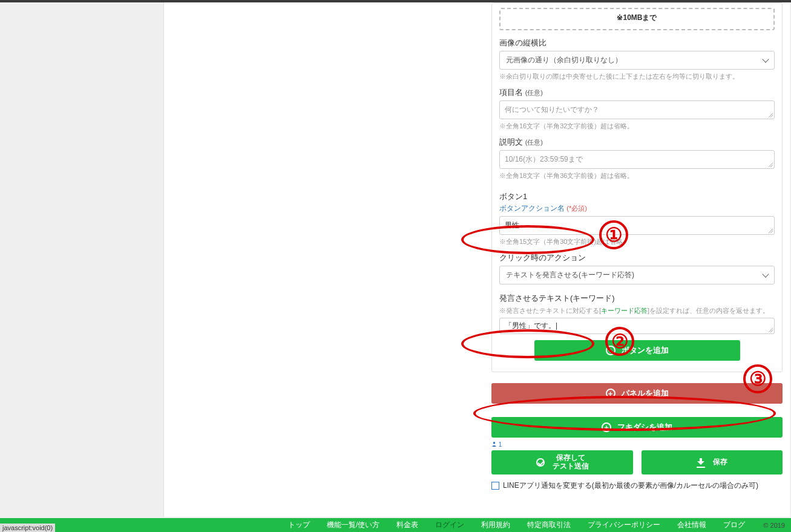 Image resolution: width=791 pixels, height=532 pixels. I want to click on keyword-link: キーワード応答, so click(625, 310).